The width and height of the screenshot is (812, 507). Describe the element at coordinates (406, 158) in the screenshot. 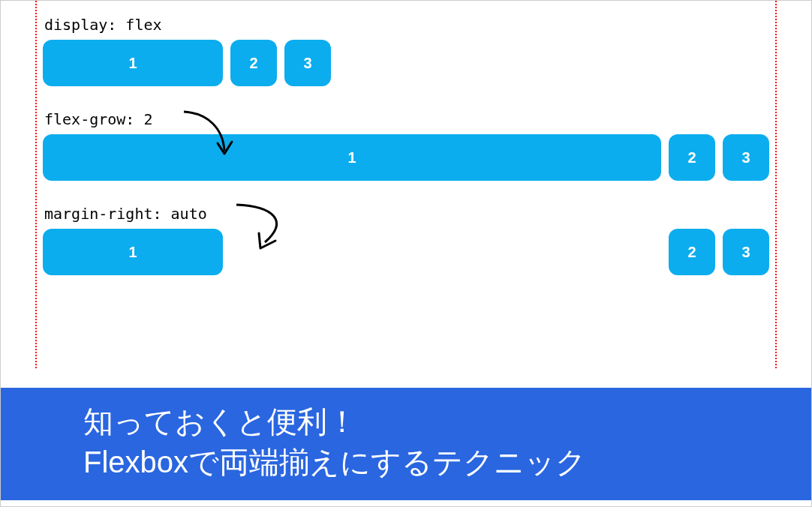

I see `flex-row-2: 1 2 3` at that location.